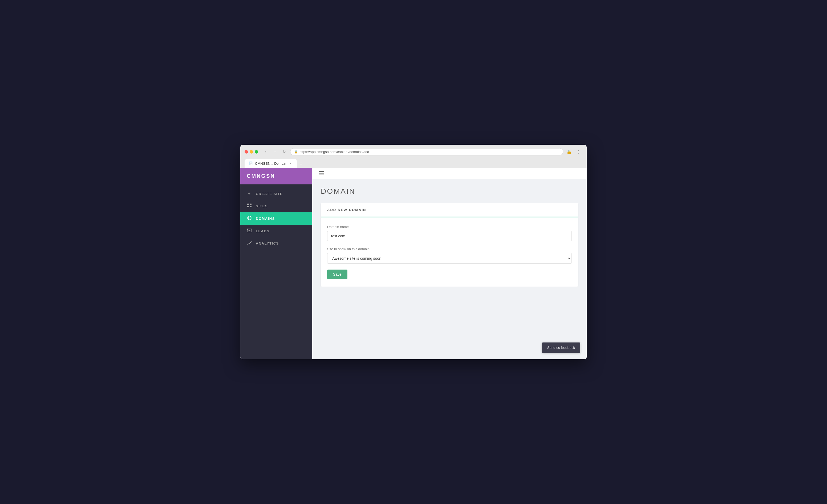 Image resolution: width=827 pixels, height=504 pixels. Describe the element at coordinates (276, 272) in the screenshot. I see `sidebar-nav: + CREATE SITE SITES` at that location.